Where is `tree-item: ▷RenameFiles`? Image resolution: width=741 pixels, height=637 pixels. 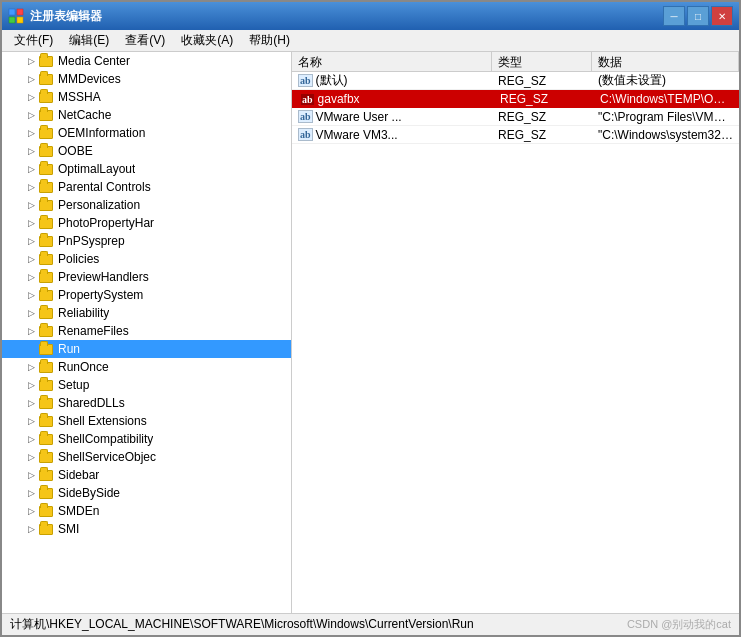
tree-item: ▷RenameFiles is located at coordinates (146, 331).